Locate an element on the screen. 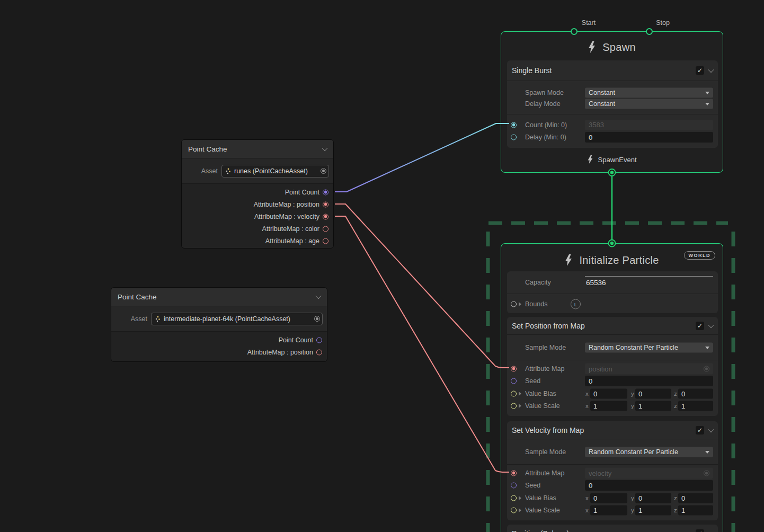 This screenshot has height=532, width=764. output-label: AttributeMap : position is located at coordinates (280, 352).